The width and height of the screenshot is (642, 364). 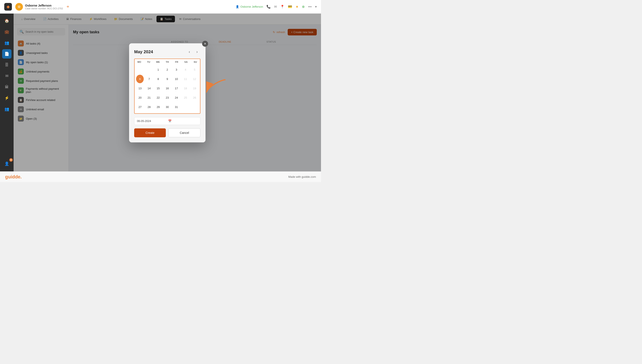 What do you see at coordinates (252, 6) in the screenshot?
I see `user-name: Osborne Jefferson` at bounding box center [252, 6].